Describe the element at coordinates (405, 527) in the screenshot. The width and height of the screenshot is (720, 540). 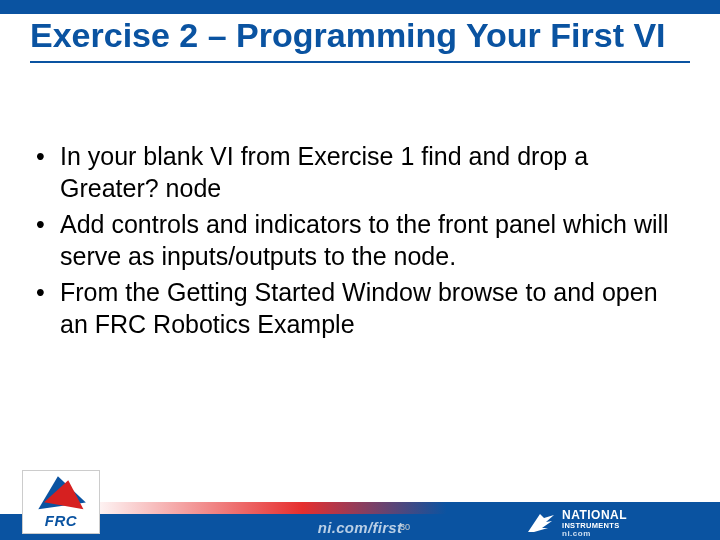
I see `page-number: 30` at that location.